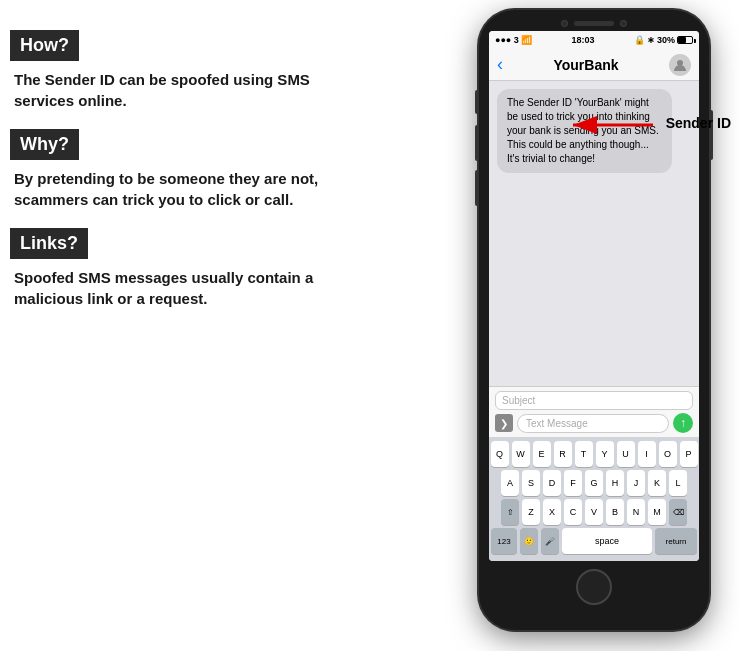 The width and height of the screenshot is (739, 651). Describe the element at coordinates (594, 483) in the screenshot. I see `keyboard-row-2: A S D F G H J K L` at that location.